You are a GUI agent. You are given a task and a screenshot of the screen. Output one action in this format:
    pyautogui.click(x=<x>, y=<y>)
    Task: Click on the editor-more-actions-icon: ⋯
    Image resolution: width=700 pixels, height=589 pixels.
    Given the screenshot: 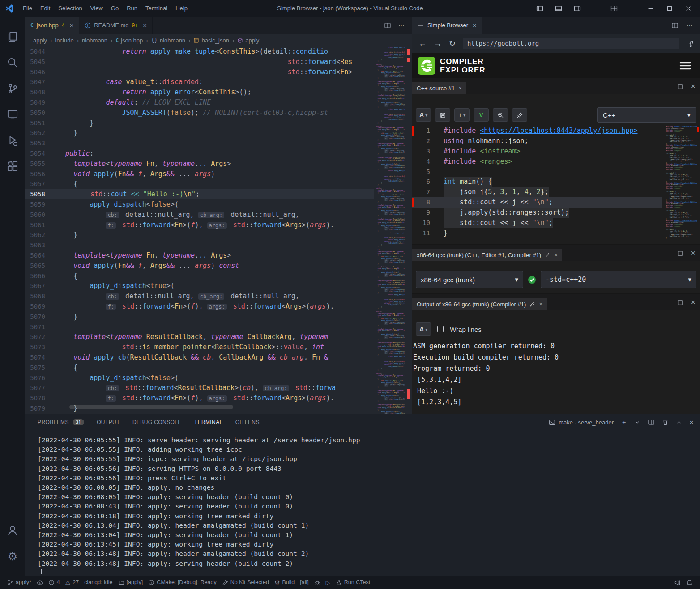 What is the action you would take?
    pyautogui.click(x=401, y=25)
    